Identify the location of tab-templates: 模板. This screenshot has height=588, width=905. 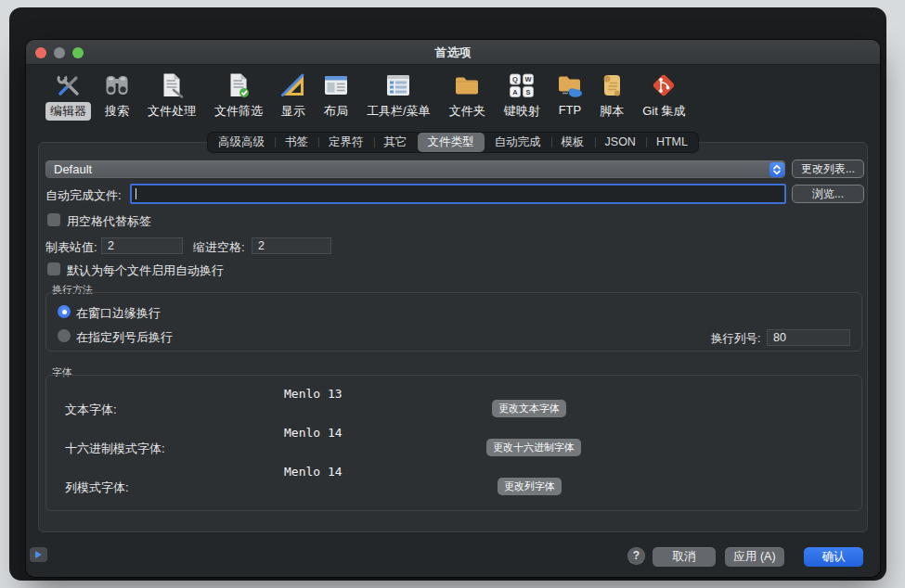
(574, 143).